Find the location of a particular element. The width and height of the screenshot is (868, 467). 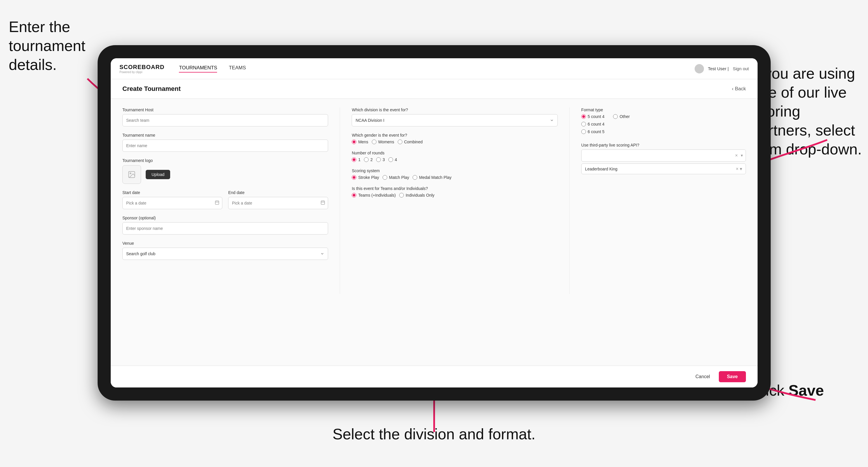

rounds-2: 2 is located at coordinates (368, 160).